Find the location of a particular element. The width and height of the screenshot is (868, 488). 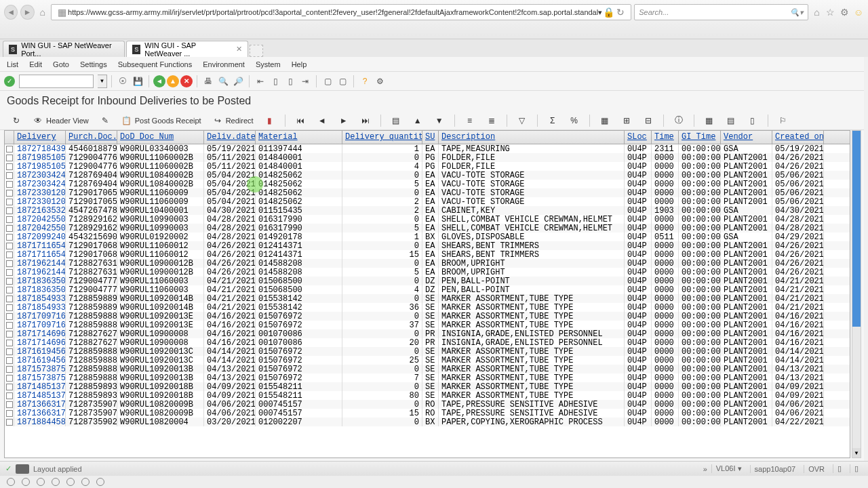

prev-icon: ◄ is located at coordinates (322, 121).